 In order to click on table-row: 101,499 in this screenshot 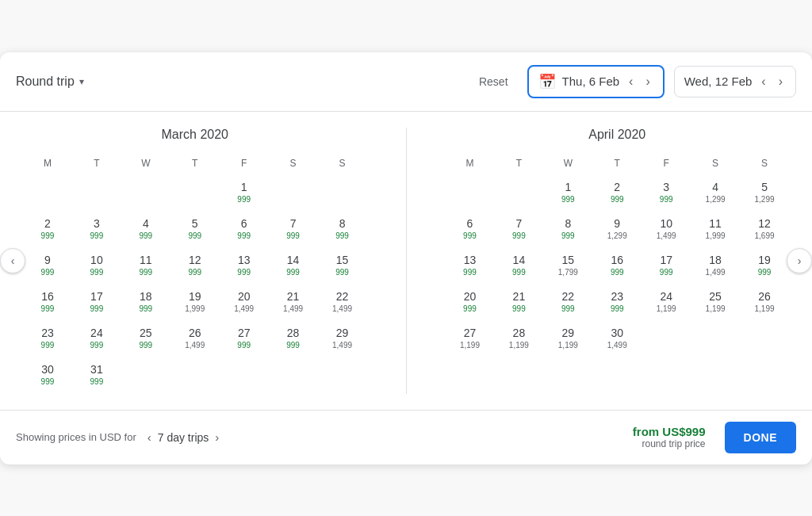, I will do `click(666, 231)`.